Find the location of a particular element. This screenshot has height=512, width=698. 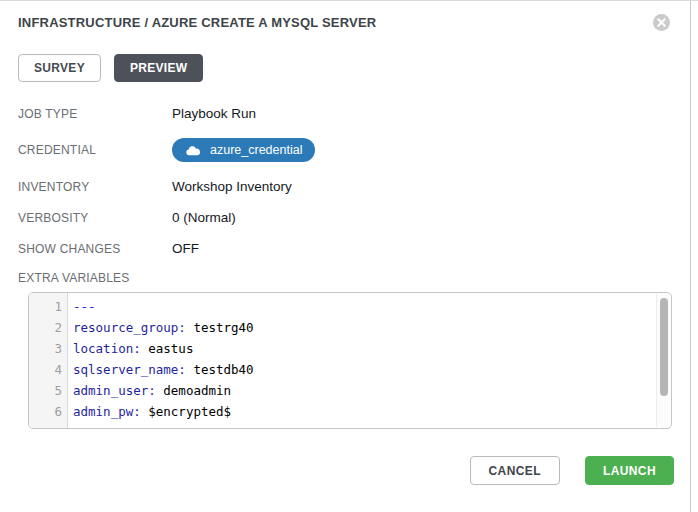

line-number: 7 is located at coordinates (48, 426).